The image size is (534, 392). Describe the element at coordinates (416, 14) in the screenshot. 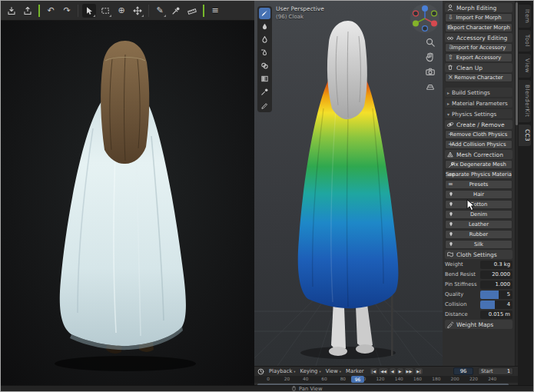

I see `gizmo-x-neg-axis` at that location.